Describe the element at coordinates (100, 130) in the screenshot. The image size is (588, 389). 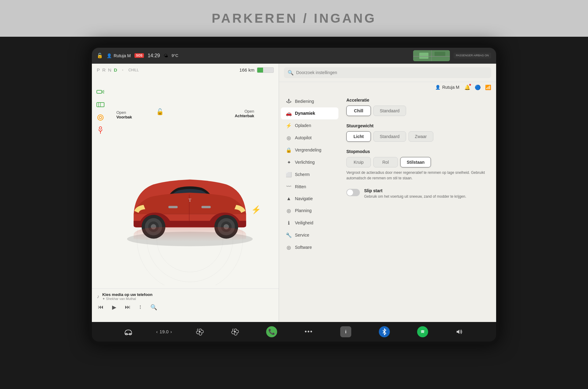
I see `seatbelt-icon` at that location.